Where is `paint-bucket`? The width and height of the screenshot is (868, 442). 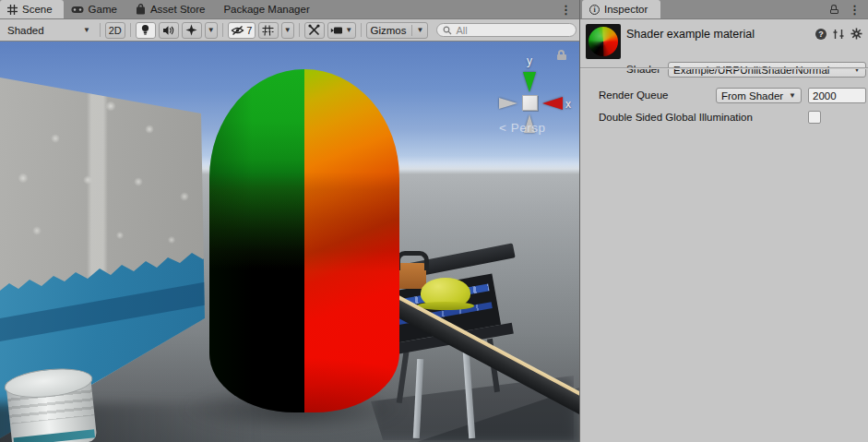
paint-bucket is located at coordinates (52, 410).